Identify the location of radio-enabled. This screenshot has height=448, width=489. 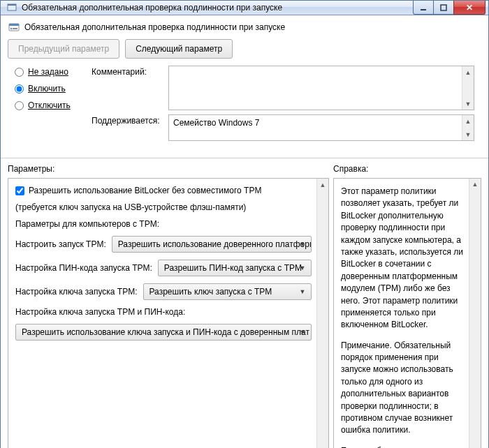
(20, 89).